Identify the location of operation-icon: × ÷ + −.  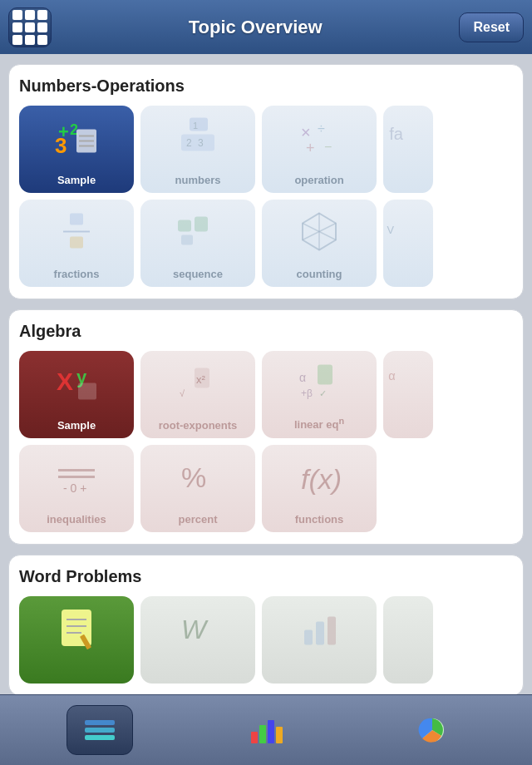
(319, 137).